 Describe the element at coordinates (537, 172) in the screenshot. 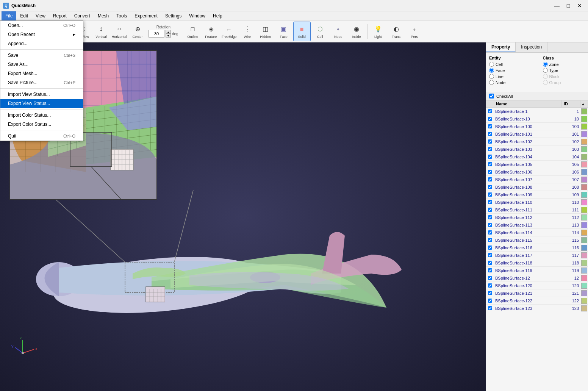

I see `table-row: BSplineSurface-106 106` at that location.